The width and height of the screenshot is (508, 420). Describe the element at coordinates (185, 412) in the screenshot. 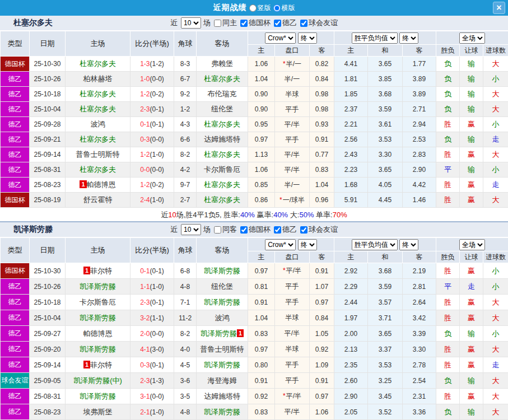

I see `corners: 4-8` at that location.